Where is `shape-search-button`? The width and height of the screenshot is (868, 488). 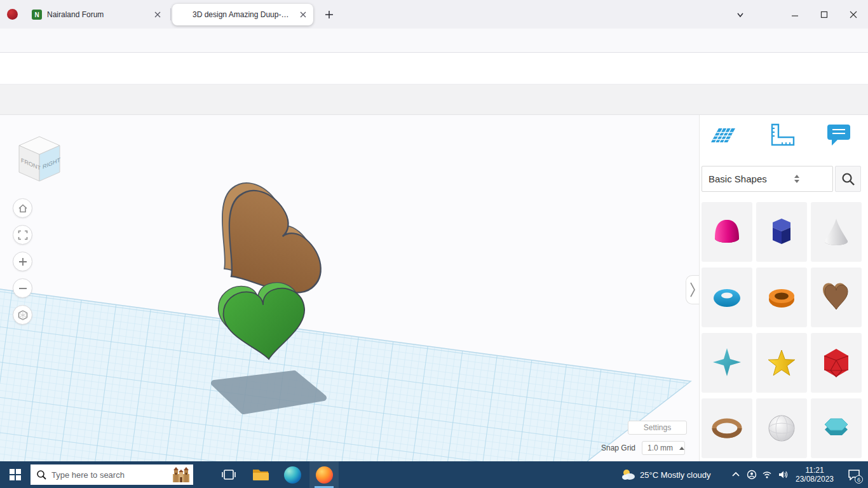
shape-search-button is located at coordinates (848, 179).